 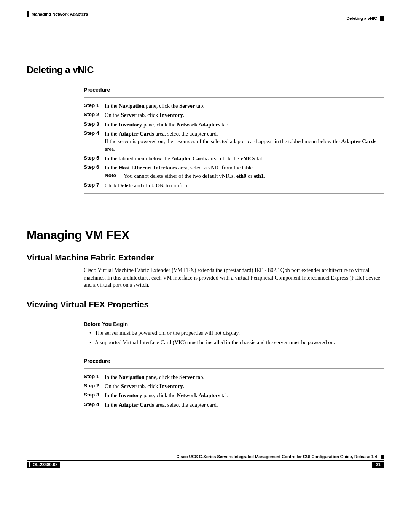 What do you see at coordinates (378, 465) in the screenshot?
I see `page-number: 31` at bounding box center [378, 465].